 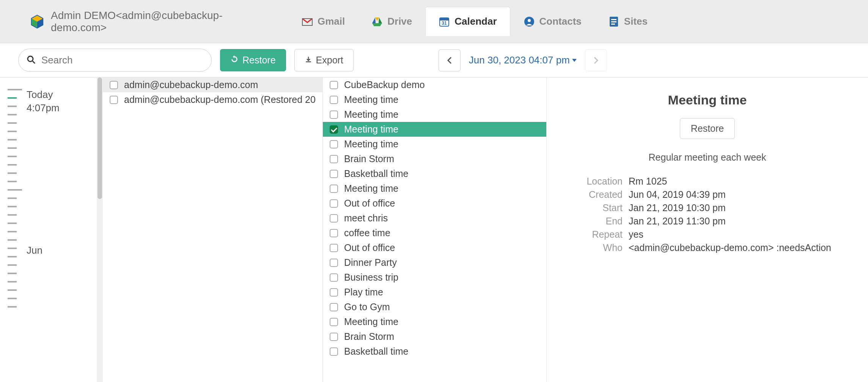 I want to click on restore-button: Restore, so click(x=253, y=60).